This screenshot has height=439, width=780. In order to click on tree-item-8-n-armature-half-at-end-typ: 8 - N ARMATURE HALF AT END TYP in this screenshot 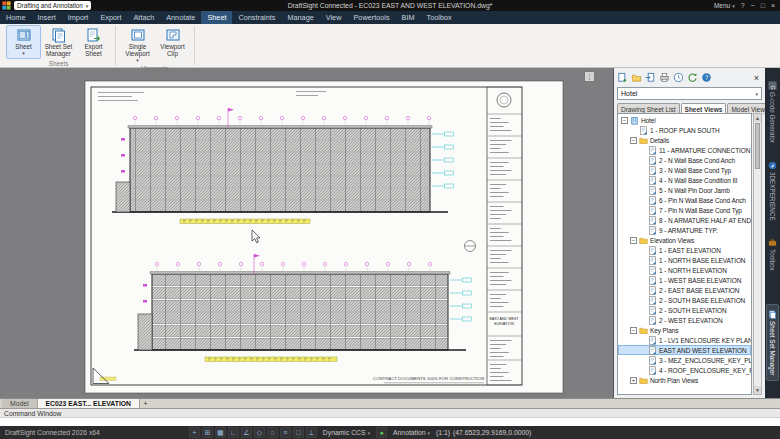, I will do `click(684, 220)`.